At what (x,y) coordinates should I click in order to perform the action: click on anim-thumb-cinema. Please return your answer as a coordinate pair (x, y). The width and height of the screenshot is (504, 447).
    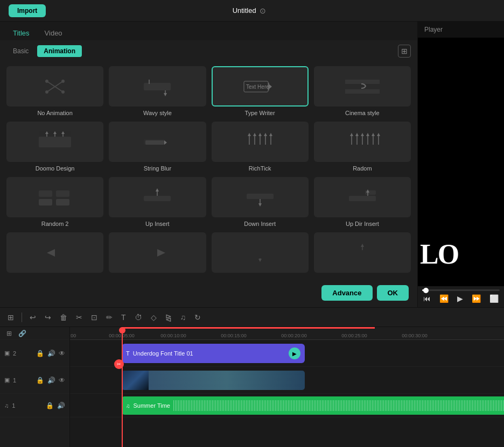
    Looking at the image, I should click on (362, 86).